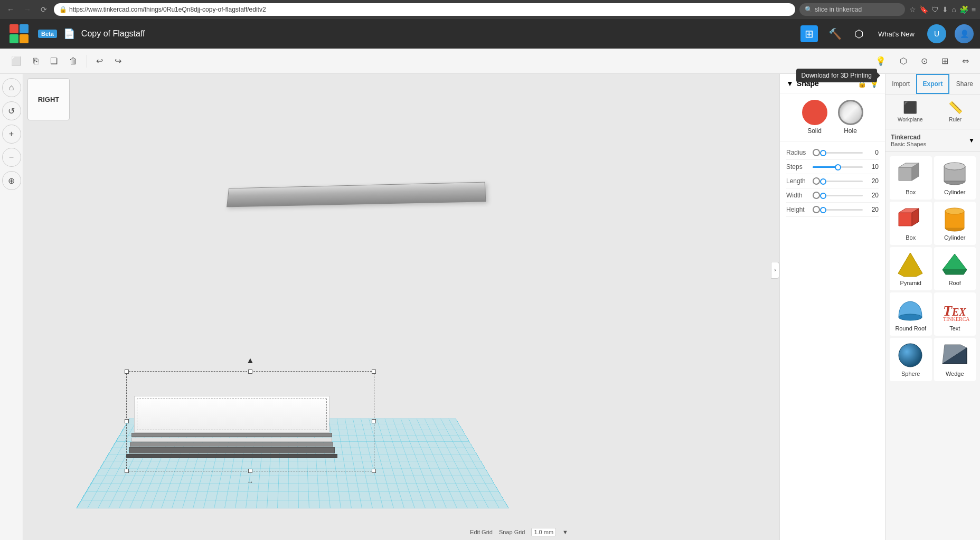 This screenshot has height=540, width=980. I want to click on snap-grid-value: 1.0 mm, so click(544, 532).